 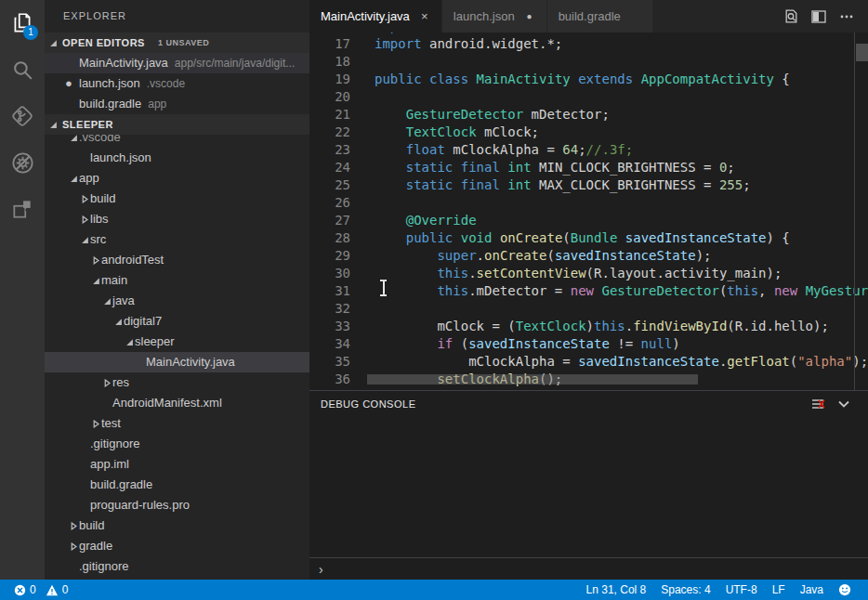 I want to click on explorer-icon: 1, so click(x=22, y=23).